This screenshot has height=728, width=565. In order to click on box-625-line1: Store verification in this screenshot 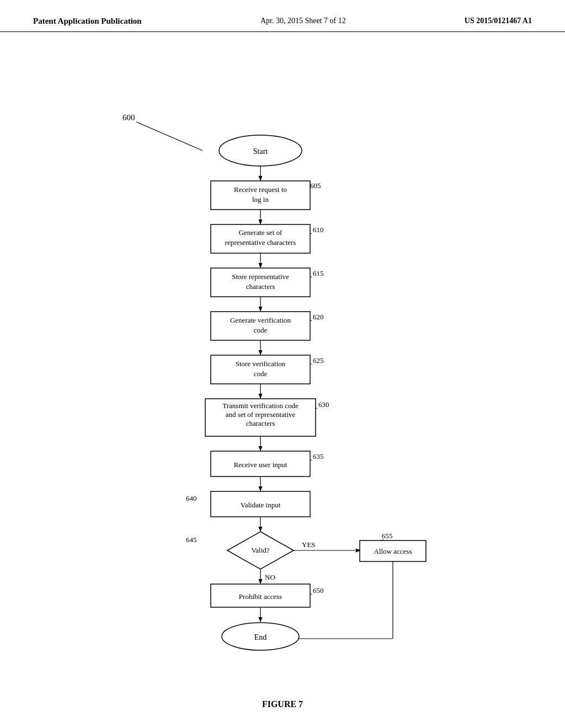, I will do `click(260, 364)`.